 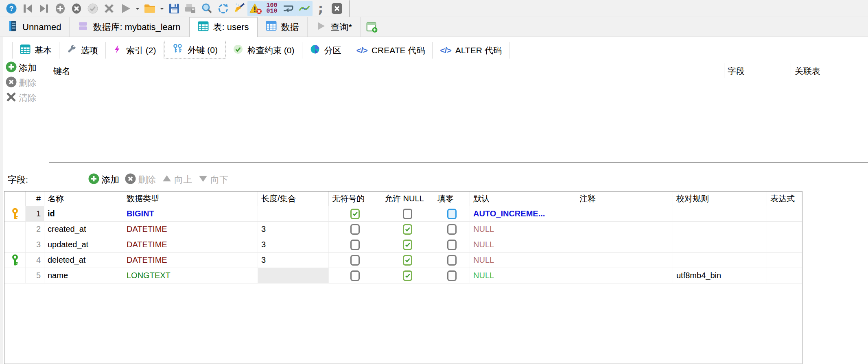 What do you see at coordinates (11, 9) in the screenshot?
I see `help-icon: ?` at bounding box center [11, 9].